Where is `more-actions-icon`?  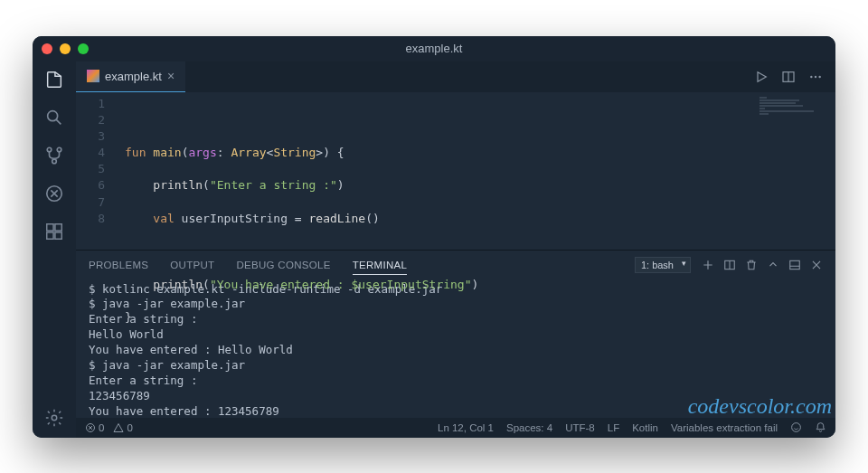
more-actions-icon is located at coordinates (816, 77).